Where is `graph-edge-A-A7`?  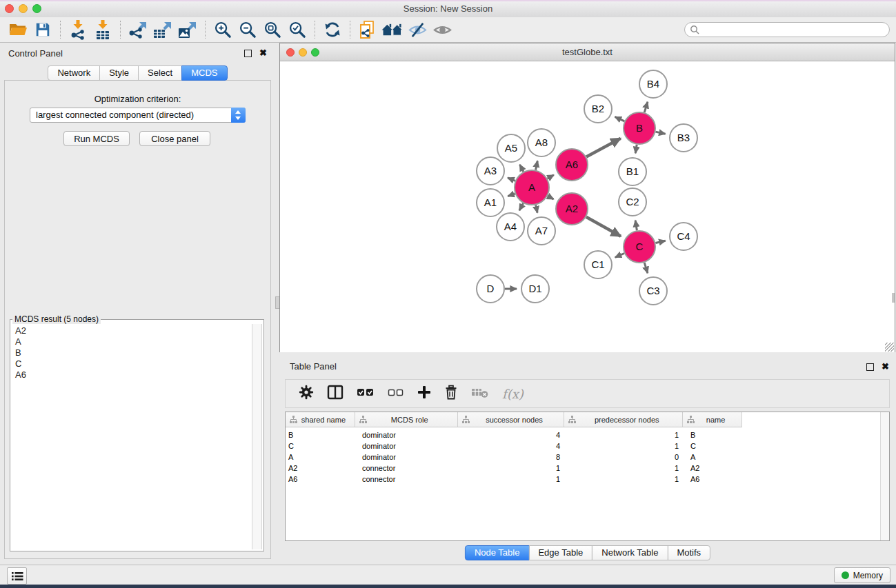 graph-edge-A-A7 is located at coordinates (537, 208).